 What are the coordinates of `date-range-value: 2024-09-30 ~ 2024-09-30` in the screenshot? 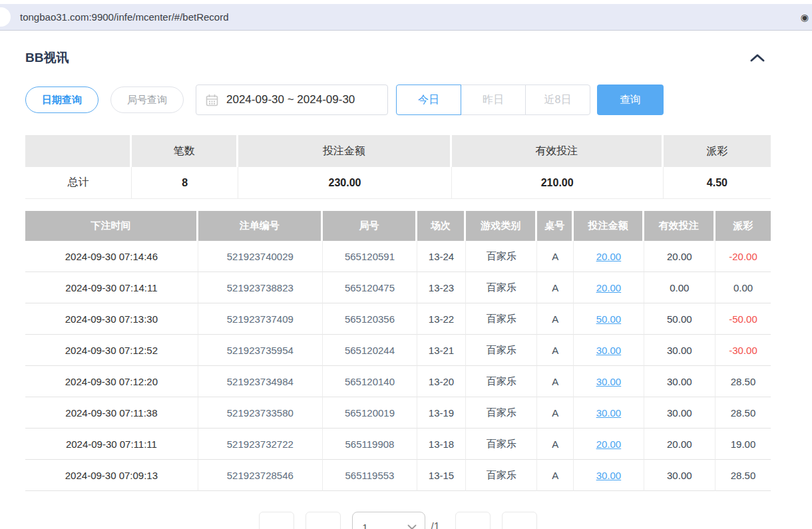 It's located at (290, 100).